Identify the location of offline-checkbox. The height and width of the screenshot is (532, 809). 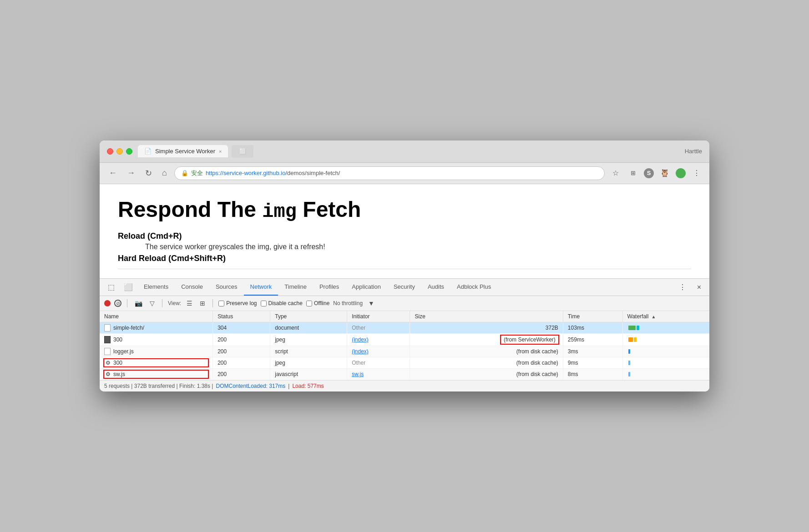
(309, 304).